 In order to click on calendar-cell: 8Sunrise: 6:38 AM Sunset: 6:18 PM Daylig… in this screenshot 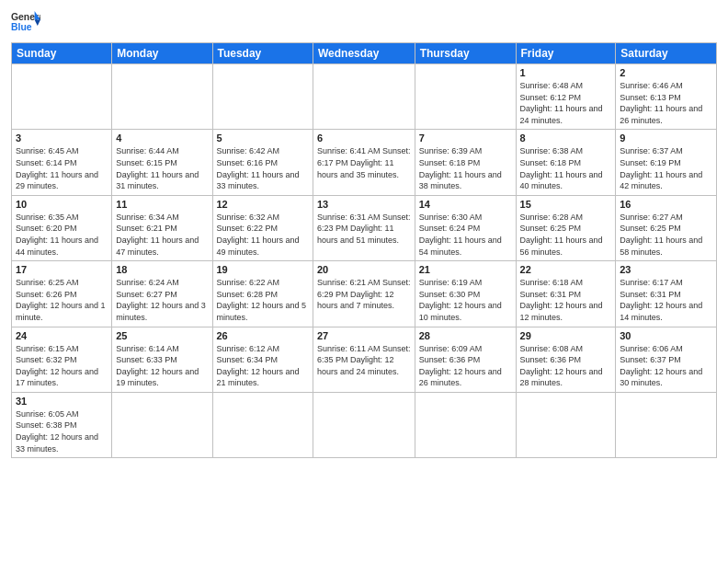, I will do `click(566, 162)`.